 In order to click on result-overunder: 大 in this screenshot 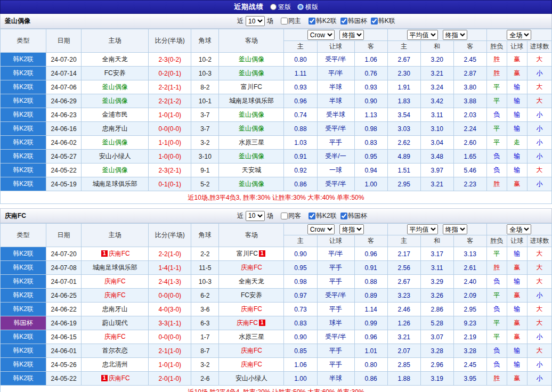, I will do `click(539, 282)`.